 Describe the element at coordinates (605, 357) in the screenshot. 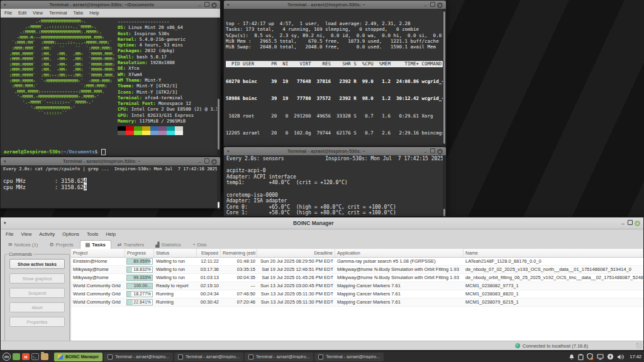

I see `system-tray: 17:42` at that location.